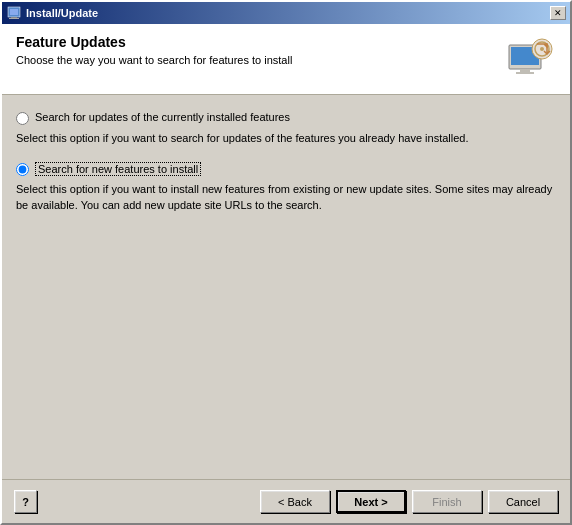 The height and width of the screenshot is (525, 572). Describe the element at coordinates (26, 502) in the screenshot. I see `help-button: ?` at that location.